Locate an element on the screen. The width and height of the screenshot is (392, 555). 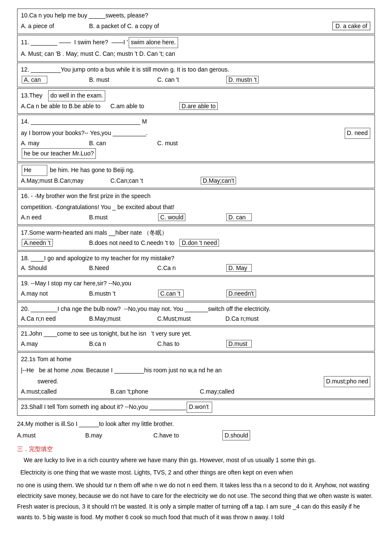
section3-title: 三．完型填空 is located at coordinates (196, 449).